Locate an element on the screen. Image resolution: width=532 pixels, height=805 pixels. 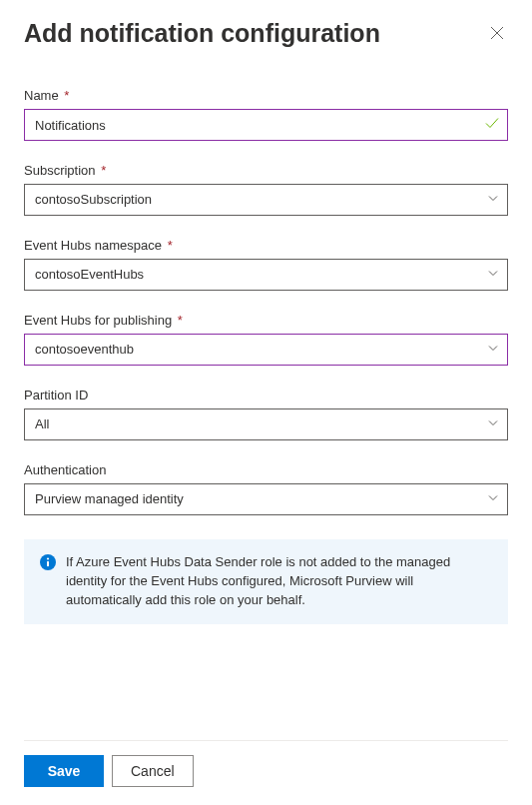
publishing-label: Event Hubs for publishing * is located at coordinates (266, 320).